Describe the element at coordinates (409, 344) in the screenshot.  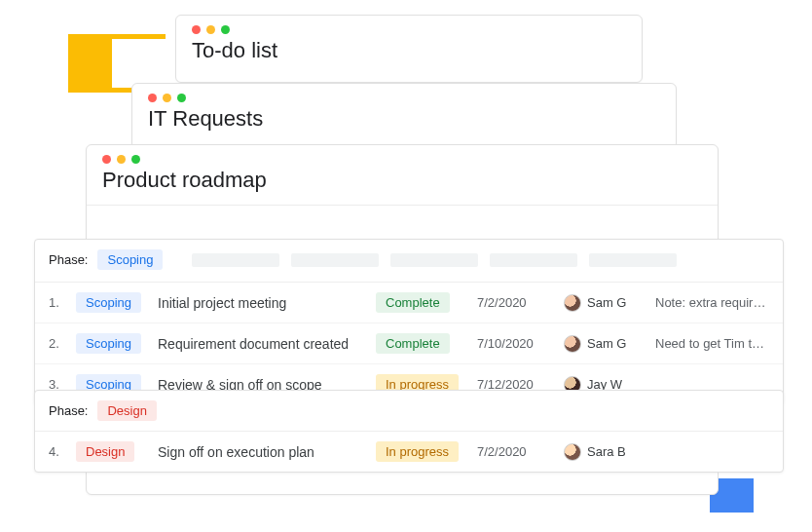
I see `table-row: 2. Scoping Requirement document created …` at that location.